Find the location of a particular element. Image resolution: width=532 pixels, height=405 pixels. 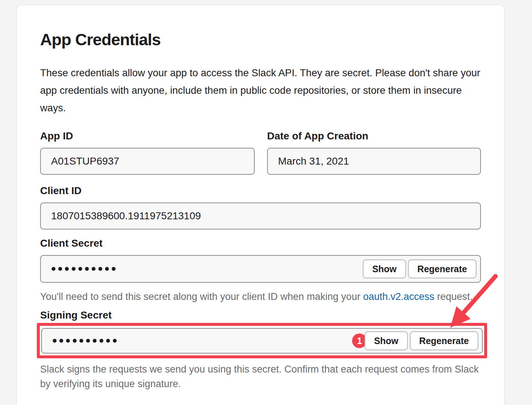

signing-secret-input: •••••••••• 1 Show Regenerate is located at coordinates (262, 341).